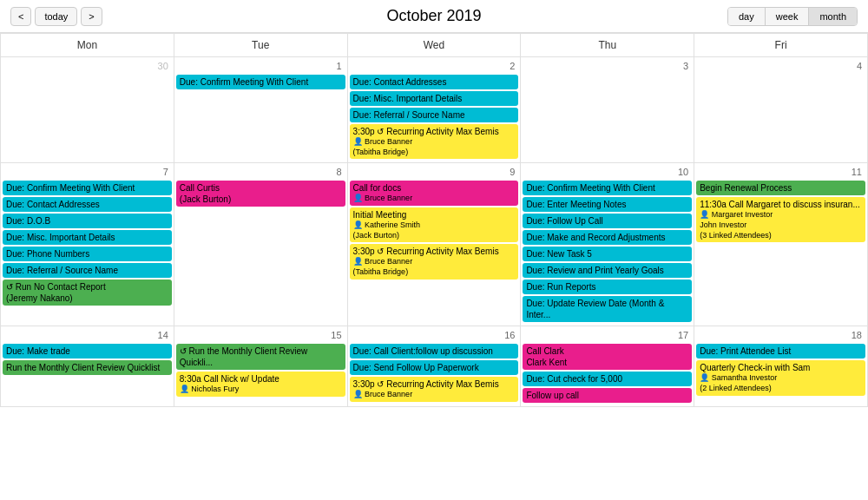 The image size is (868, 500). Describe the element at coordinates (608, 245) in the screenshot. I see `day-cell: 10Due: Confirm Meeting With ClientDue: E…` at that location.